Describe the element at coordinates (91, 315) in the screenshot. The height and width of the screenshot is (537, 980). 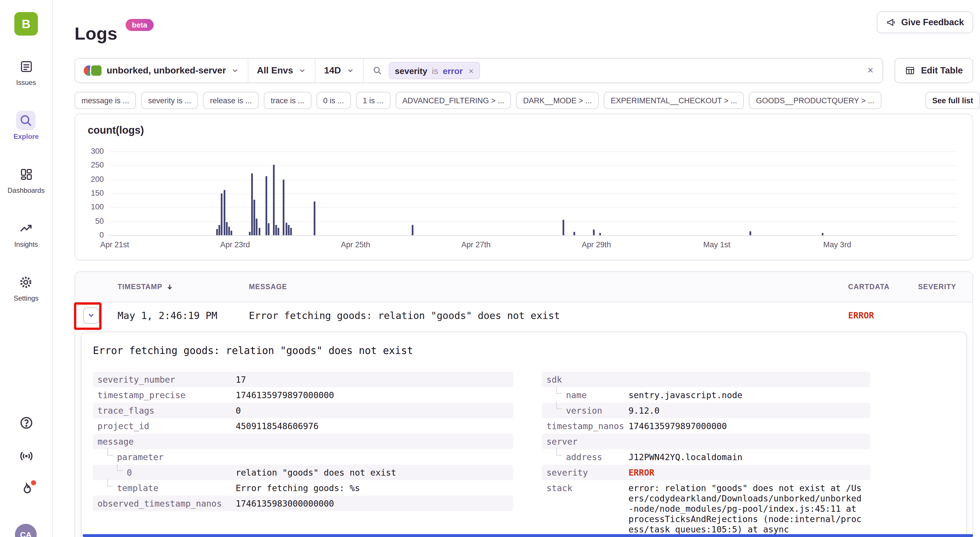
I see `expand-row-button` at that location.